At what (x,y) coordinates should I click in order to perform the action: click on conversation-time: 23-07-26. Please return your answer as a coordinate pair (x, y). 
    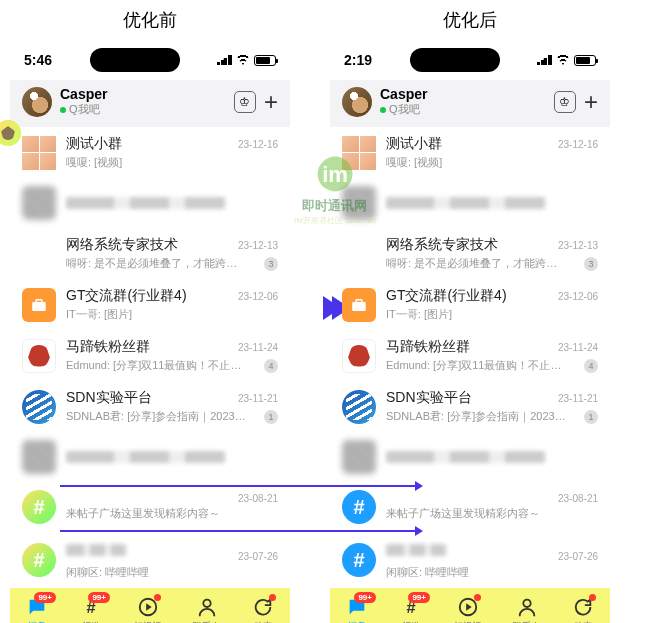
    Looking at the image, I should click on (578, 556).